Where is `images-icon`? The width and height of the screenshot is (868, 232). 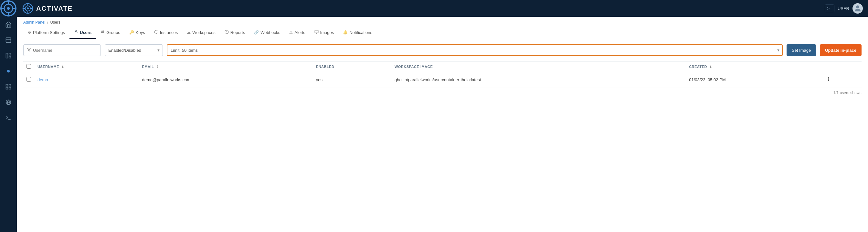 images-icon is located at coordinates (317, 32).